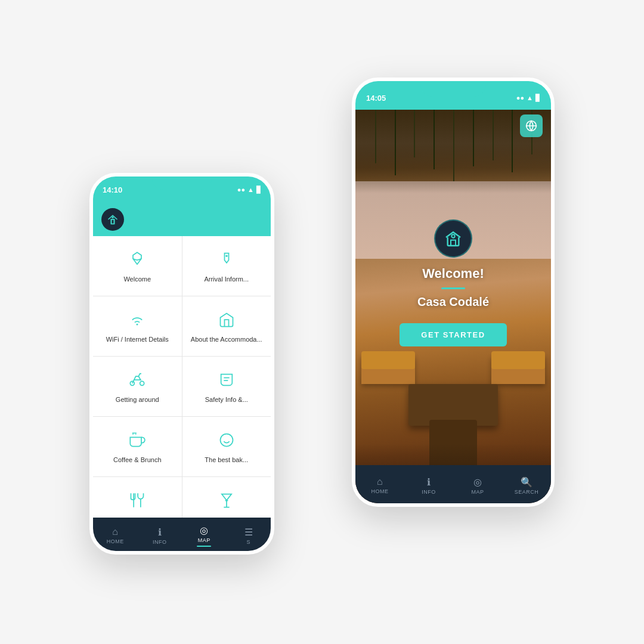  I want to click on nav-home-front-label: HOME, so click(380, 491).